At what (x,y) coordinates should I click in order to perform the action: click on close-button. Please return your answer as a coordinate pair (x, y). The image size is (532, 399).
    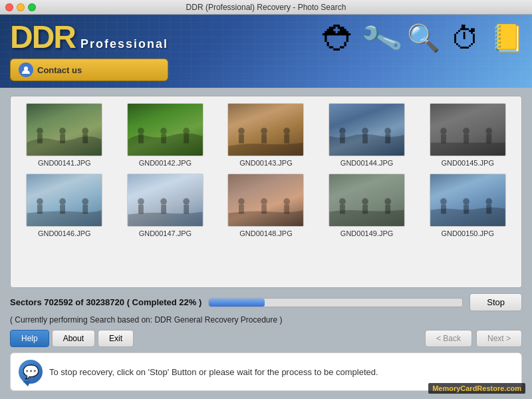
    Looking at the image, I should click on (9, 7).